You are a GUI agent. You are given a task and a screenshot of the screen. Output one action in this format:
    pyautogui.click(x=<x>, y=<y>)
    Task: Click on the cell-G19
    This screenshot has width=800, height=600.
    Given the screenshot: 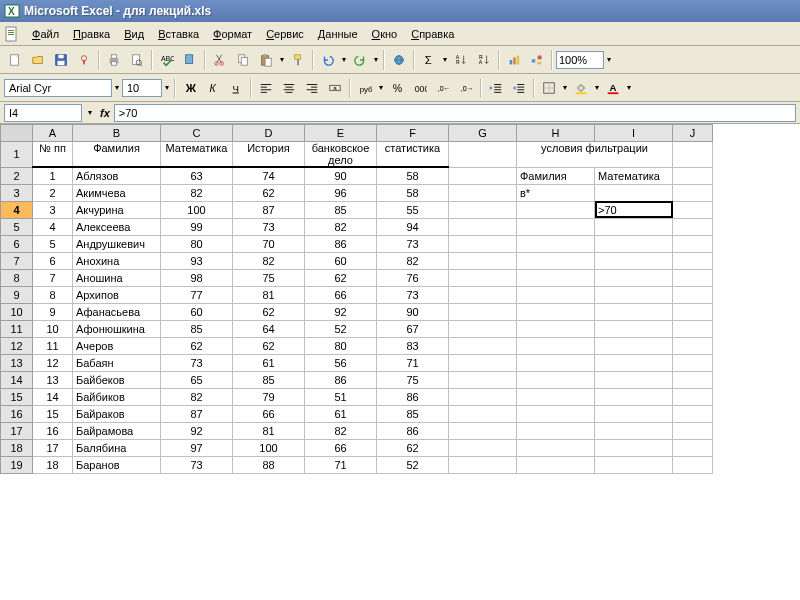 What is the action you would take?
    pyautogui.click(x=483, y=464)
    